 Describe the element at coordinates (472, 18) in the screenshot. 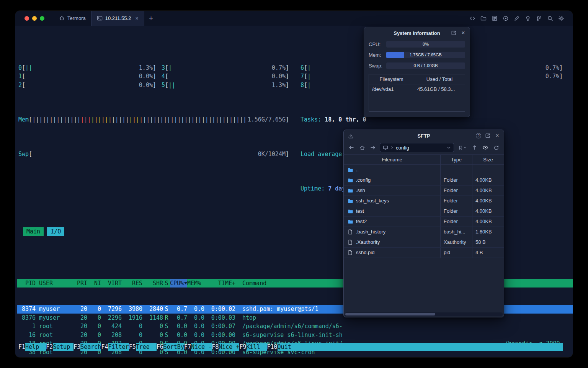

I see `code-icon` at that location.